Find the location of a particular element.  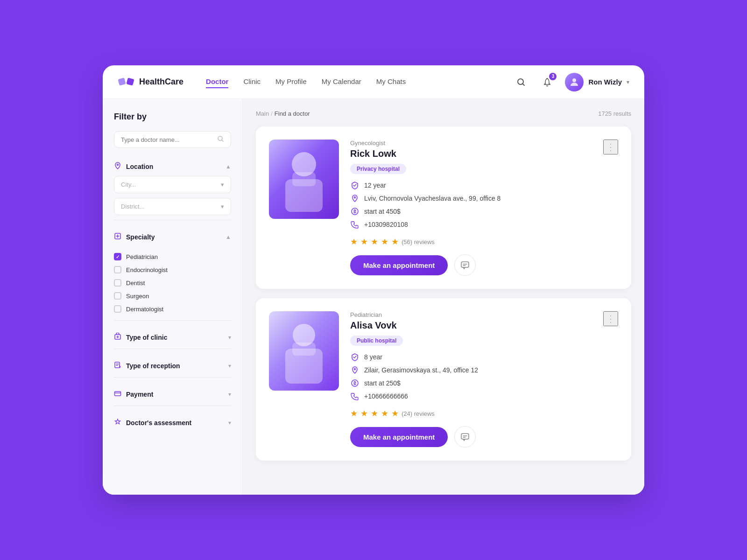

doctor-card-1: Gynecologist Rick Lowk Privacy hospital … is located at coordinates (444, 208).